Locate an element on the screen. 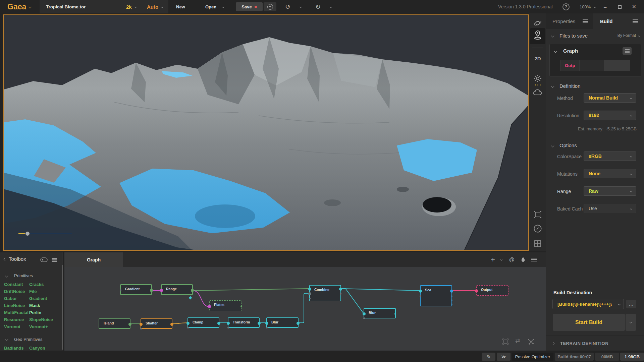  mutations-dropdown: None is located at coordinates (610, 174).